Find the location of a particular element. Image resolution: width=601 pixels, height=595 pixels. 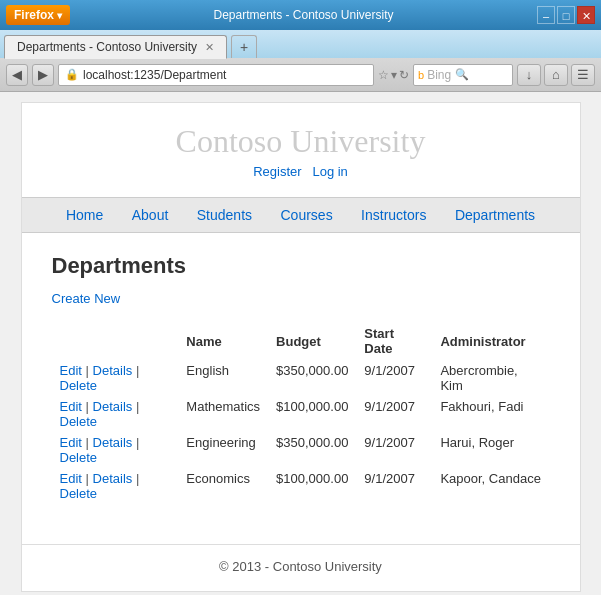

nav-students: Students is located at coordinates (224, 215).